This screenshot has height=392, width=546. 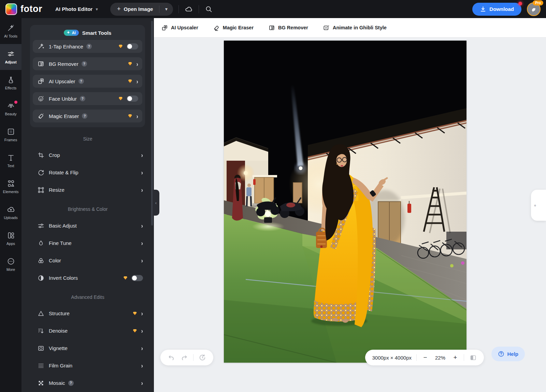 I want to click on apps-icon, so click(x=11, y=235).